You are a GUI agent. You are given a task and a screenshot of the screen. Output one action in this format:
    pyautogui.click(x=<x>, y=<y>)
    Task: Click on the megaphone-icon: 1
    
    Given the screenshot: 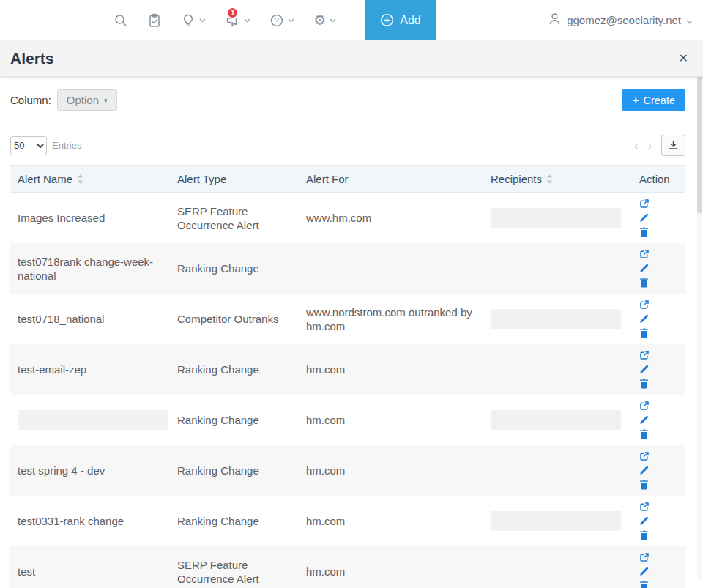 What is the action you would take?
    pyautogui.click(x=233, y=21)
    